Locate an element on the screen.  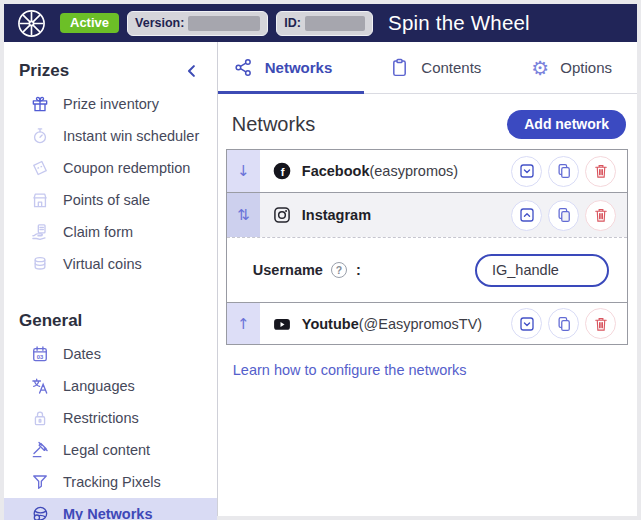
sidebar-item-points-of-sale: Points of sale is located at coordinates (110, 200).